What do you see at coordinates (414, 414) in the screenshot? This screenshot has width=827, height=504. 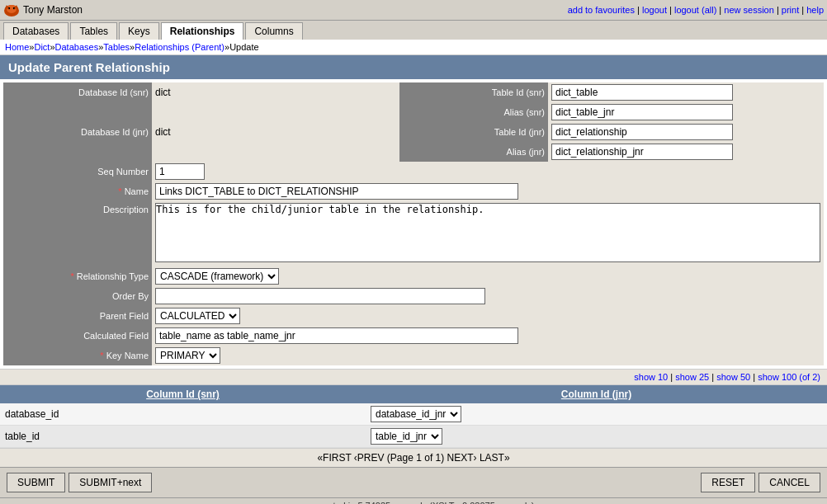 I see `table-row: database_iddatabase_id_jnr` at bounding box center [414, 414].